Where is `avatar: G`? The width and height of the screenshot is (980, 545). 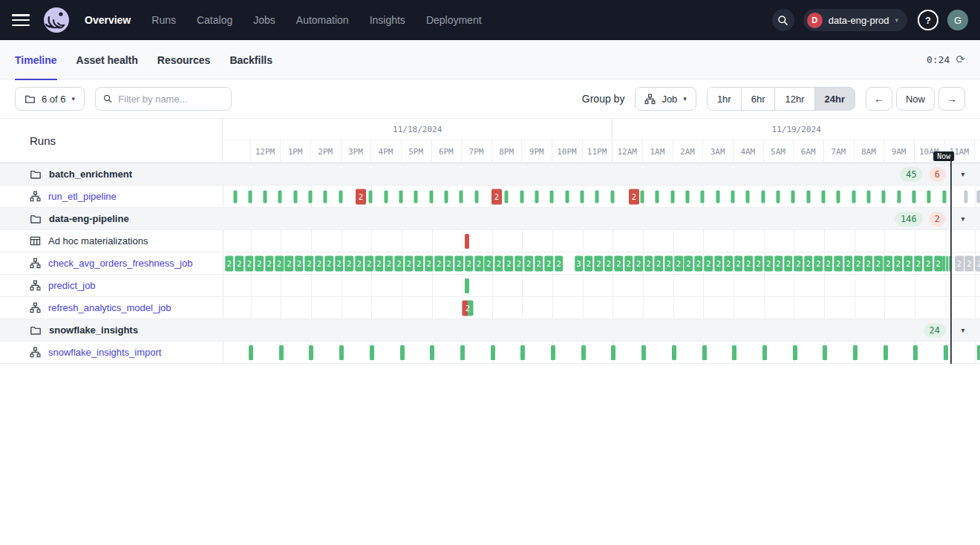
avatar: G is located at coordinates (958, 20).